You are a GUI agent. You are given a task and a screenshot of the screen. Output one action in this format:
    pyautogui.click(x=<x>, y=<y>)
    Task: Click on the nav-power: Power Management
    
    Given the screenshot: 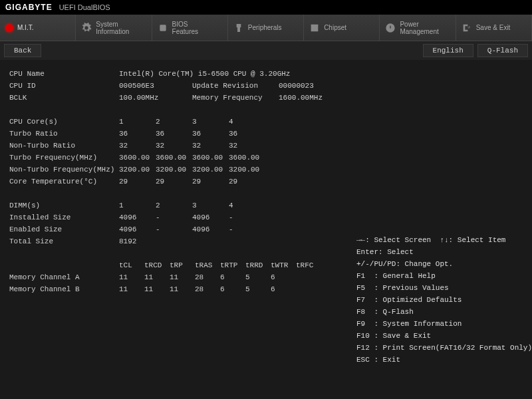 What is the action you would take?
    pyautogui.click(x=418, y=28)
    